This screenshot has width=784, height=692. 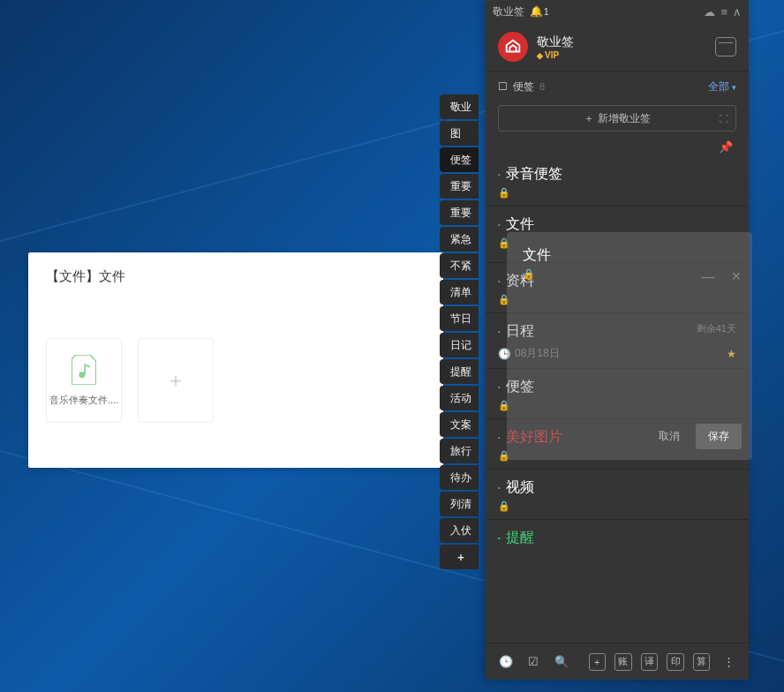 I want to click on note-item: •资料 🔒, so click(x=617, y=288).